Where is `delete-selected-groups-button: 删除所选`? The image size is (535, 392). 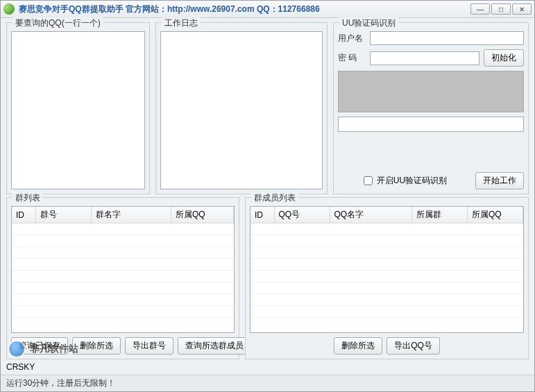 delete-selected-groups-button: 删除所选 is located at coordinates (96, 346).